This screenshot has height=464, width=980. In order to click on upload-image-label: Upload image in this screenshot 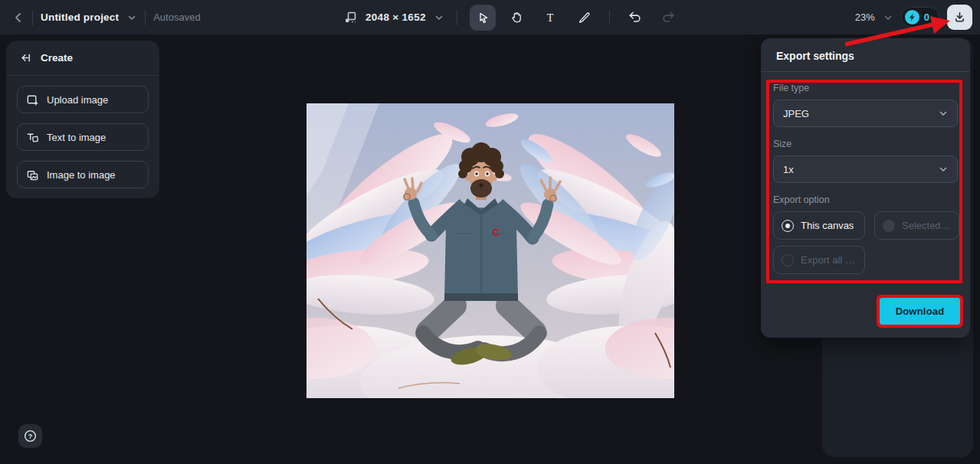, I will do `click(77, 100)`.